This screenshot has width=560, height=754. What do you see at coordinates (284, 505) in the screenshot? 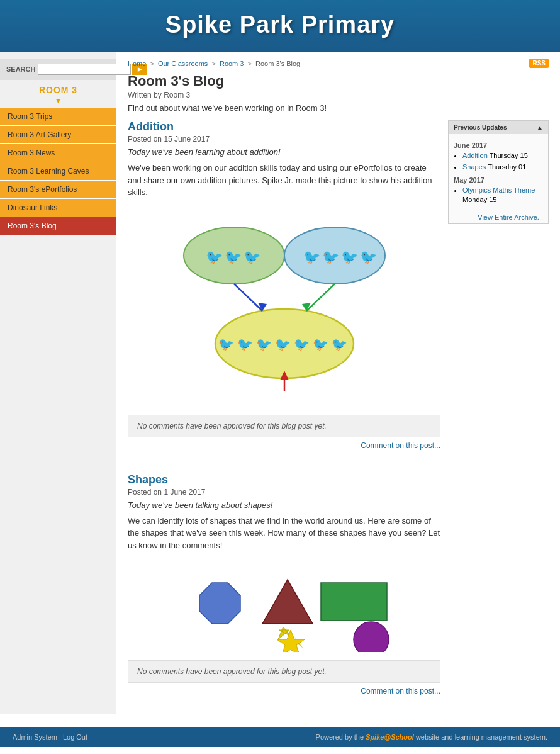
I see `post-shapes-subtitle: Today we've been talking about shapes!` at bounding box center [284, 505].